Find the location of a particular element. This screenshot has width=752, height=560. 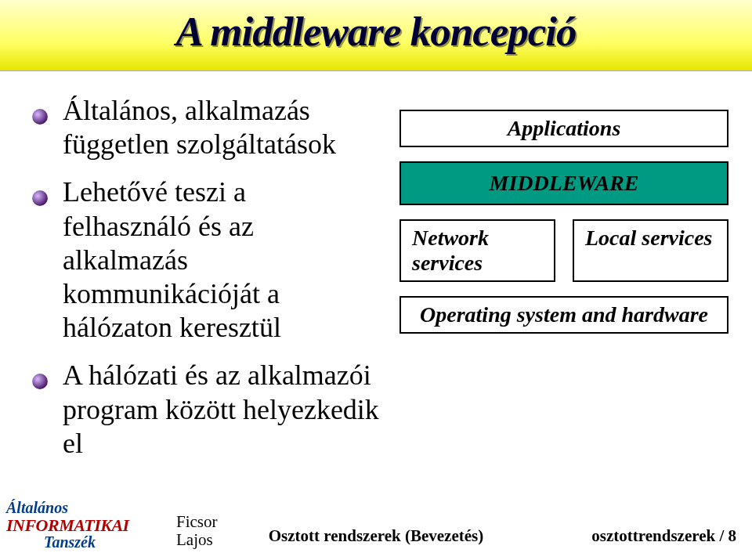

layer-os-hardware: Operating system and hardware is located at coordinates (564, 315).